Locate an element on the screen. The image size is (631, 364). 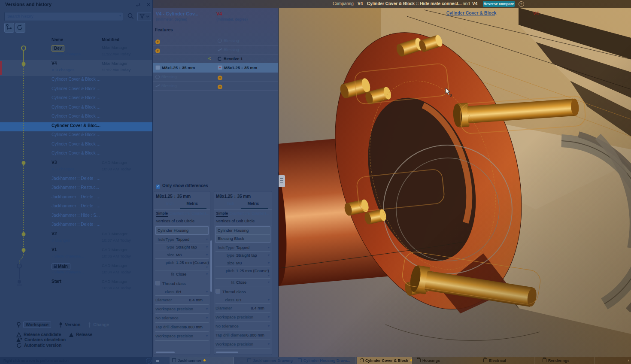
workspace-badge: Dev is located at coordinates (58, 48).